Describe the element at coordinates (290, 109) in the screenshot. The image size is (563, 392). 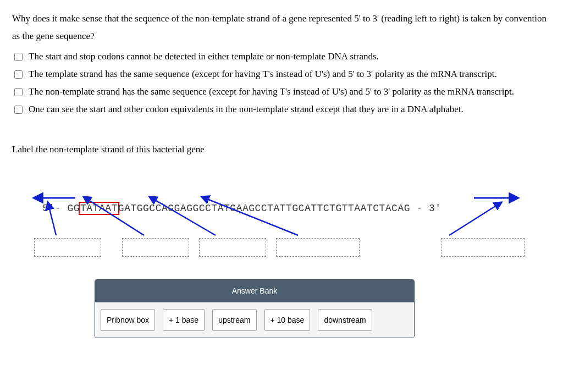
I see `option-text-4: One can see the start and other codon eq…` at that location.